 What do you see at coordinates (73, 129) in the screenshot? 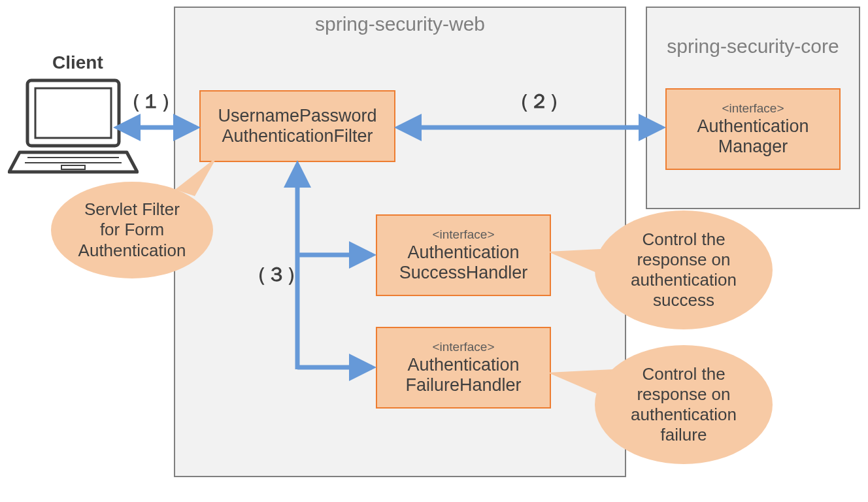
I see `laptop-icon` at bounding box center [73, 129].